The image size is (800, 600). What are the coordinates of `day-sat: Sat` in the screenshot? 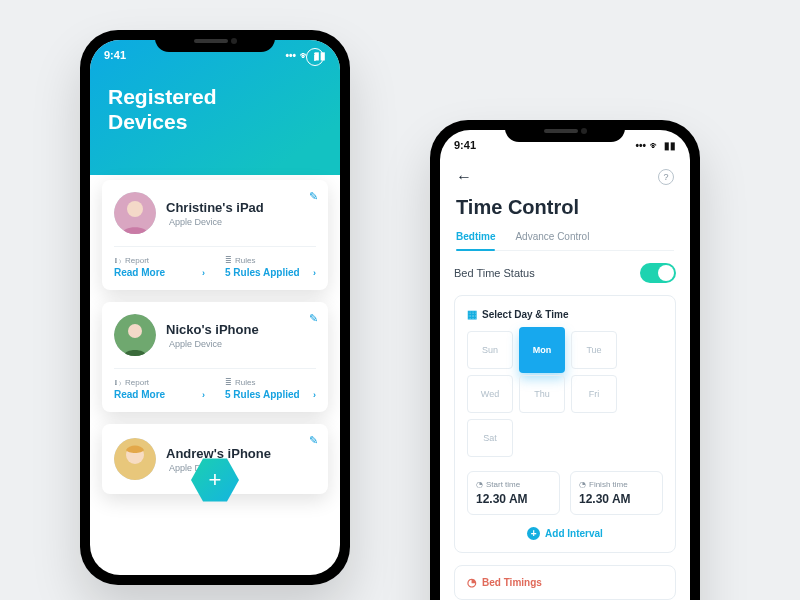 It's located at (490, 438).